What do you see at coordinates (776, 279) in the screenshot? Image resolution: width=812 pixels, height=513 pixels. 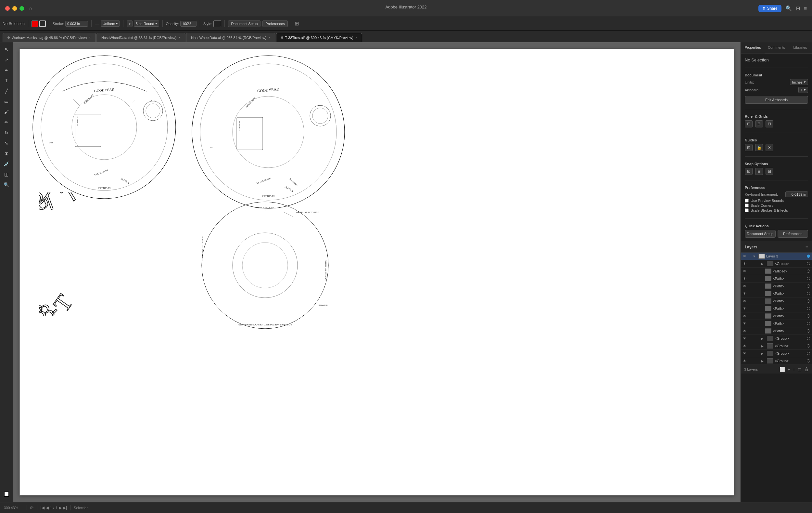 I see `layer-item-path1: 👁 <Path>` at bounding box center [776, 279].